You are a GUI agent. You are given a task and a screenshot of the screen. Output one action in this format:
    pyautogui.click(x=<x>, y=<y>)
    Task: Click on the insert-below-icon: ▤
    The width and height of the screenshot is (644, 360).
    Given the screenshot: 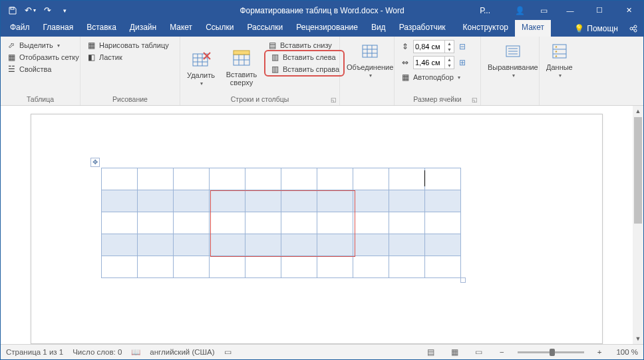 What is the action you would take?
    pyautogui.click(x=272, y=45)
    